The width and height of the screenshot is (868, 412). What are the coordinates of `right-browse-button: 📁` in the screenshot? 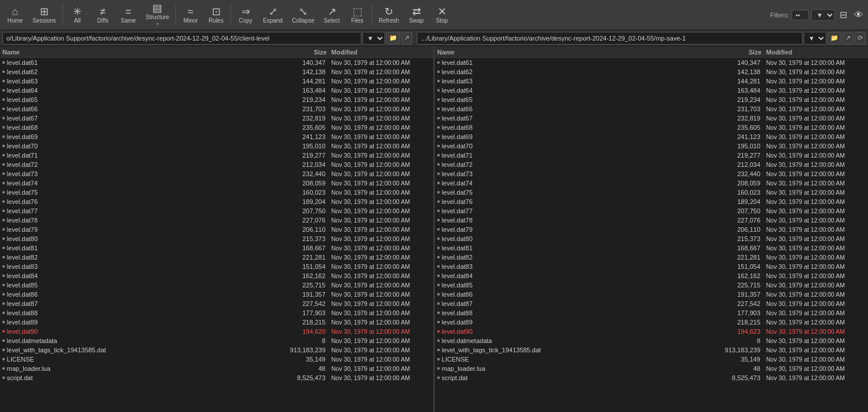 It's located at (834, 38).